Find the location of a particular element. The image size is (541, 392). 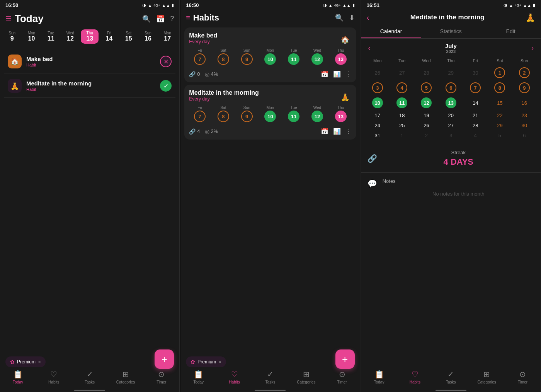

cal-day-13: 13 is located at coordinates (451, 103).